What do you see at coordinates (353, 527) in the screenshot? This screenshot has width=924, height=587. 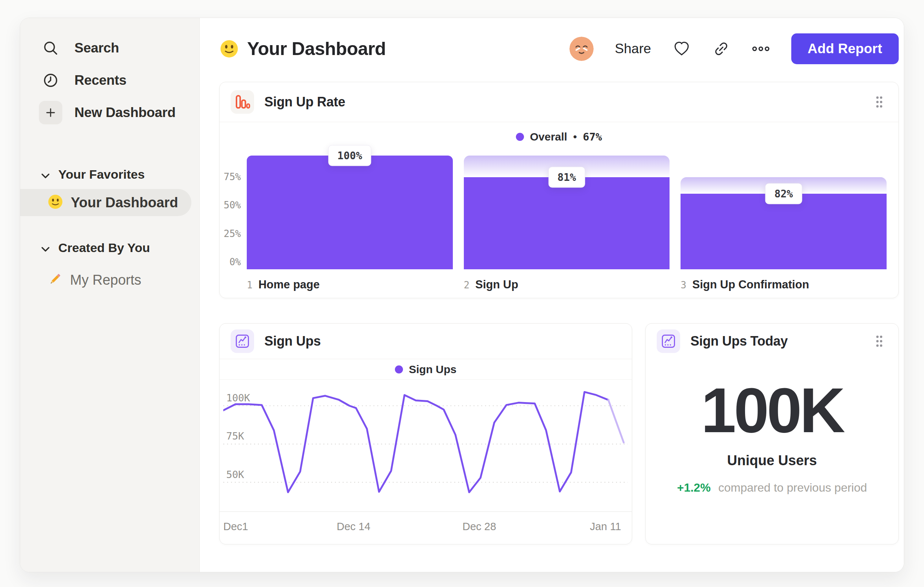 I see `x-tick-label: Dec 14` at bounding box center [353, 527].